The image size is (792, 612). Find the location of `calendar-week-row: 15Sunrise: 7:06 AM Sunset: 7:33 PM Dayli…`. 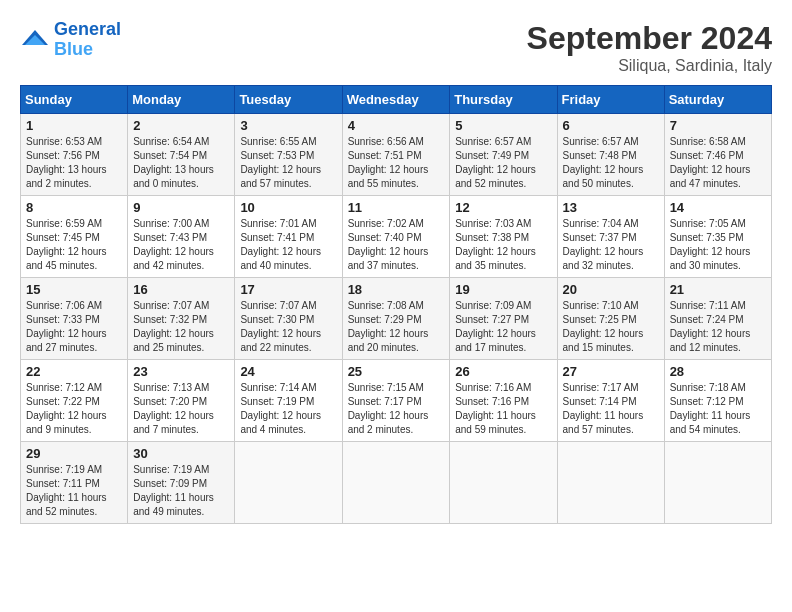

calendar-week-row: 15Sunrise: 7:06 AM Sunset: 7:33 PM Dayli… is located at coordinates (396, 319).